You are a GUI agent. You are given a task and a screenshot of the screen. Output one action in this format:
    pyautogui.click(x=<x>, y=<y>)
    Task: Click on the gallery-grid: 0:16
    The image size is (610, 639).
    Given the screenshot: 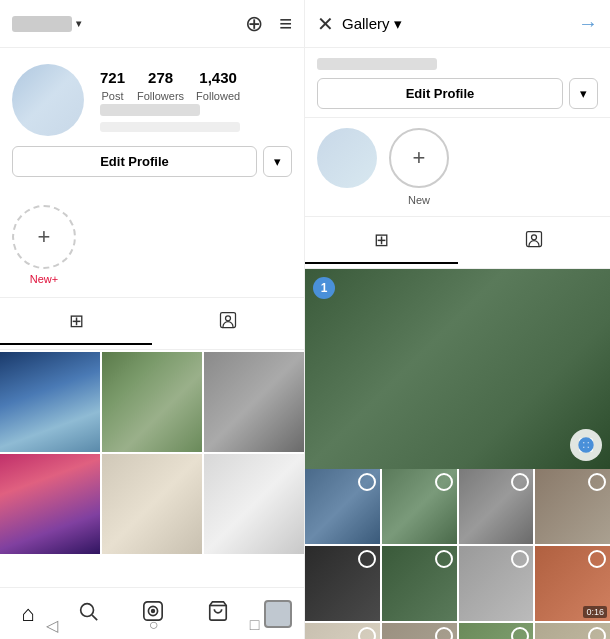 What is the action you would take?
    pyautogui.click(x=458, y=554)
    